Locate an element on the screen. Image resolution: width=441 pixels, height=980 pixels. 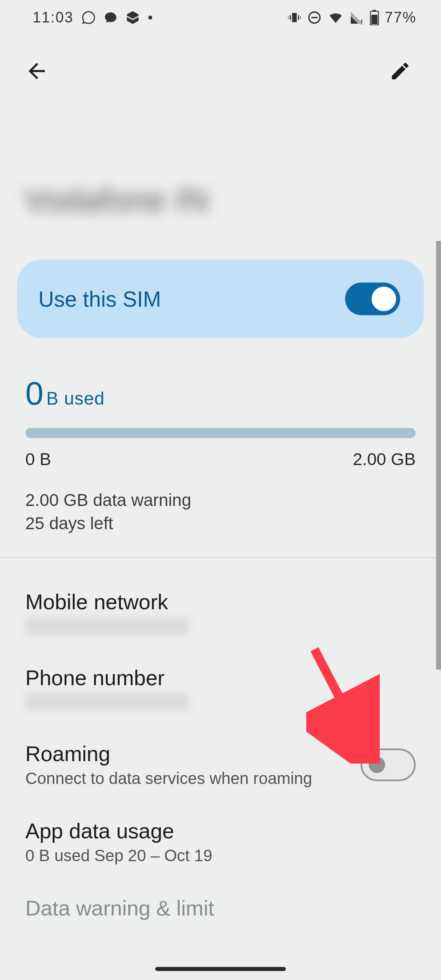
data-used-unit: B used is located at coordinates (76, 399).